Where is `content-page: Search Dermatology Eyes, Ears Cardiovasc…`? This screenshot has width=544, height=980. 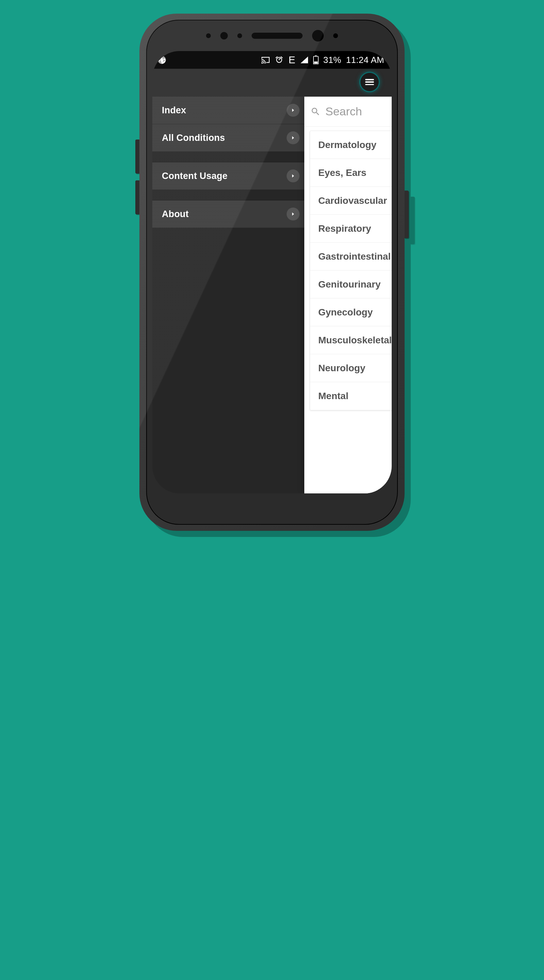
content-page: Search Dermatology Eyes, Ears Cardiovasc… is located at coordinates (348, 295).